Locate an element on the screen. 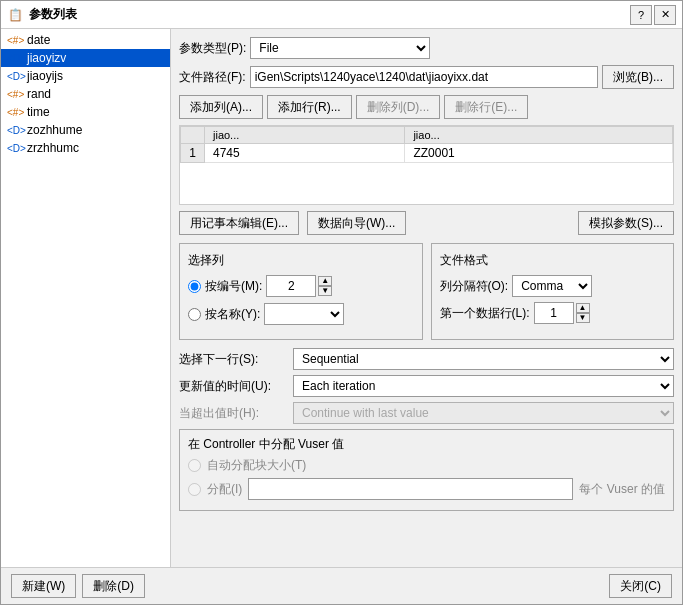 The width and height of the screenshot is (683, 605). edit-notepad-button: 用记事本编辑(E)... is located at coordinates (239, 223).